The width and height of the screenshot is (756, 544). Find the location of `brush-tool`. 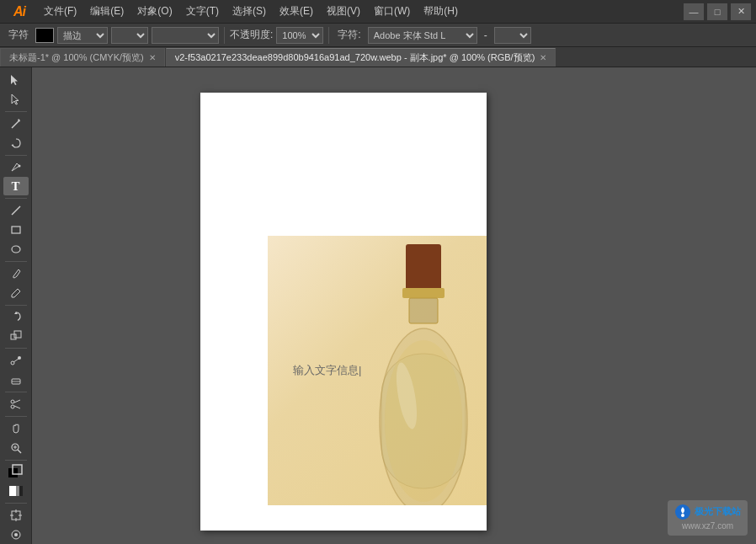

brush-tool is located at coordinates (16, 274).